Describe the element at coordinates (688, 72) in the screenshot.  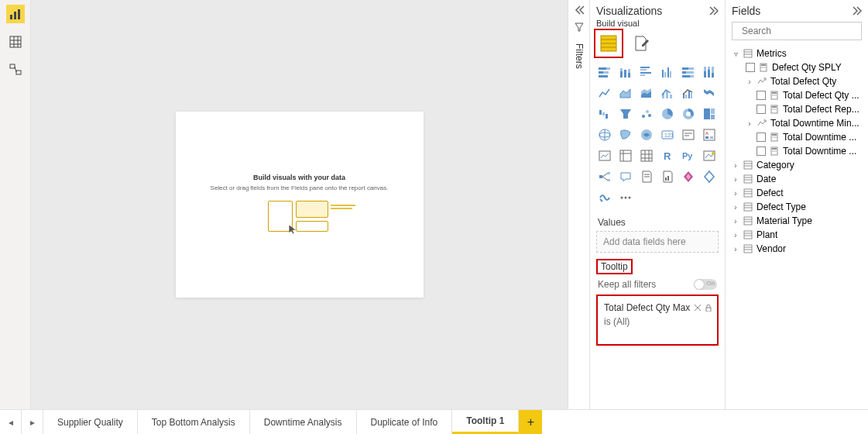
I see `hundred-stacked-bar-icon` at that location.